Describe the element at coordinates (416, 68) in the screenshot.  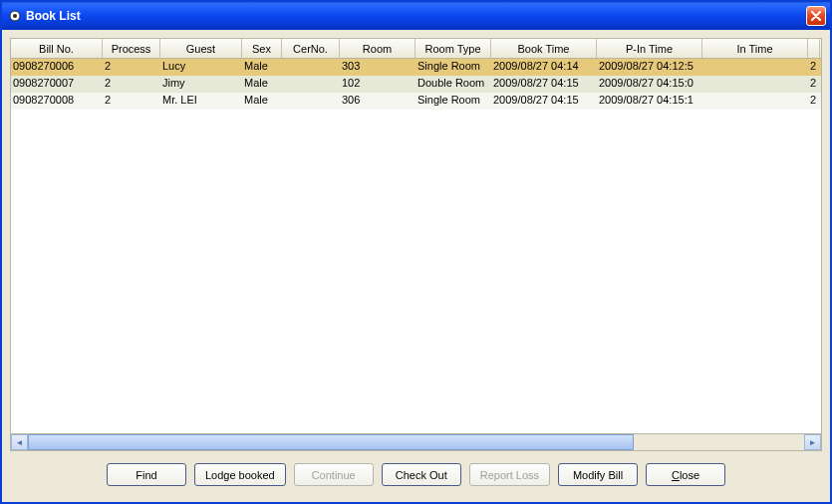
I see `table-row: 09082700062LucyMale303Single Room2009/08…` at that location.